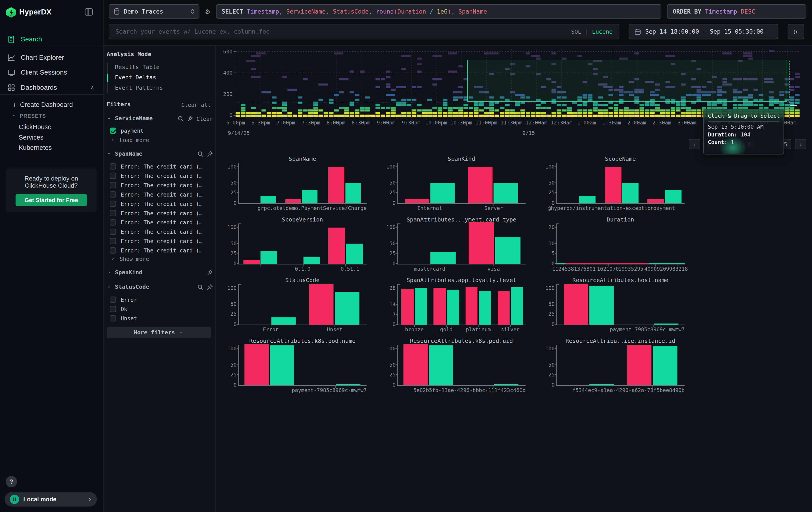  I want to click on filter-group-servicename: › ServiceName Clear, so click(160, 119).